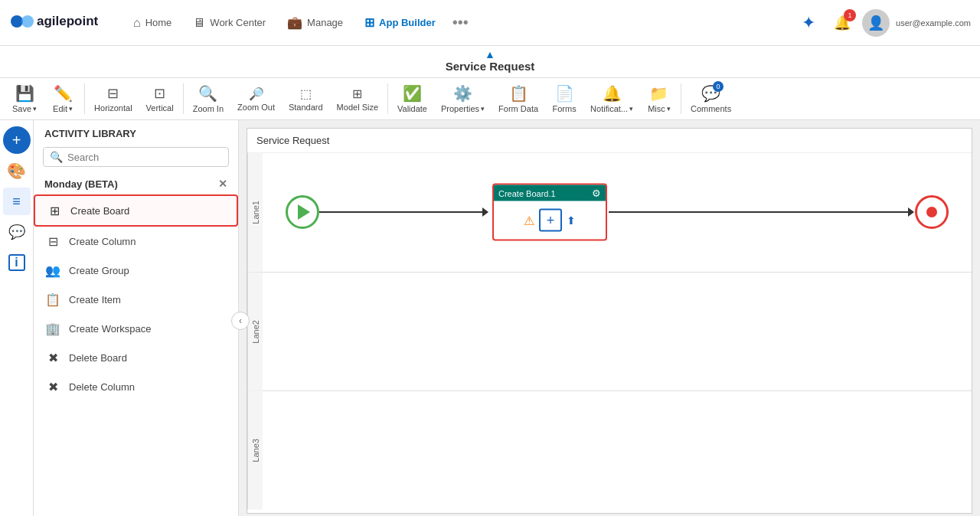 The height and width of the screenshot is (516, 980). What do you see at coordinates (152, 23) in the screenshot?
I see `nav-home: ⌂ Home` at bounding box center [152, 23].